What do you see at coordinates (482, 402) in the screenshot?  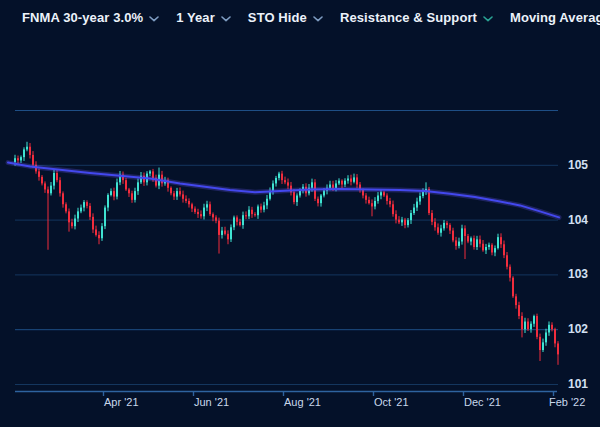 I see `x-axis-label: Dec '21` at bounding box center [482, 402].